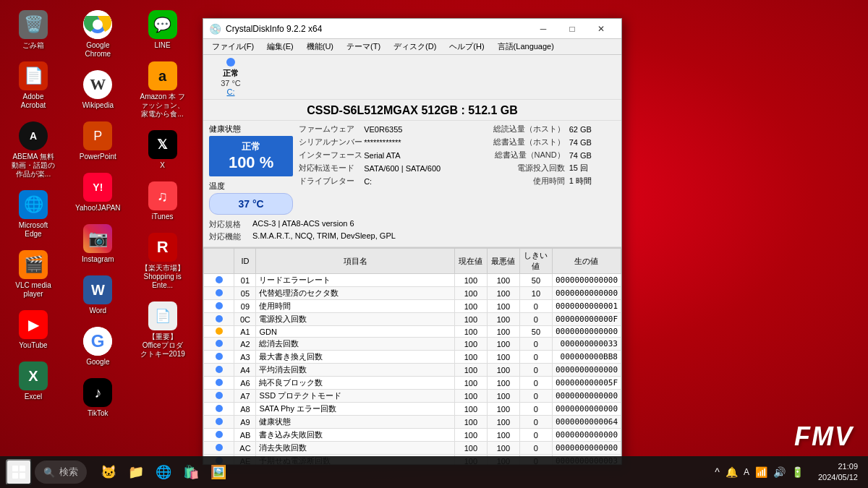 The height and width of the screenshot is (488, 868). Describe the element at coordinates (245, 344) in the screenshot. I see `cell-id: A2` at that location.